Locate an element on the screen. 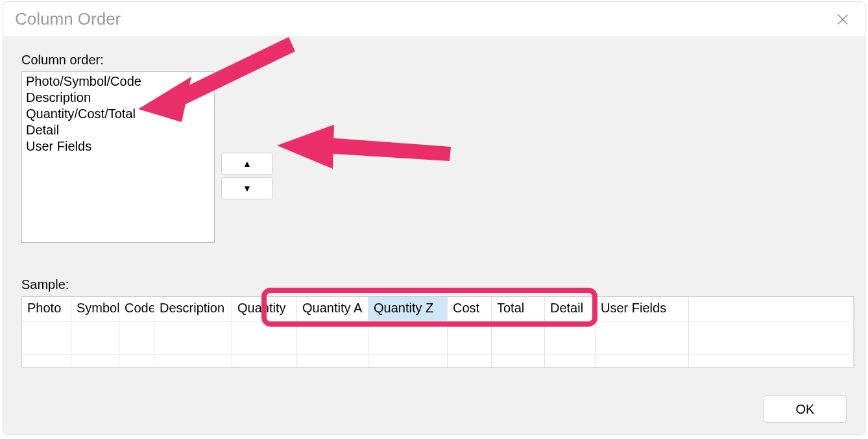 The width and height of the screenshot is (868, 439). column-header: Symbol is located at coordinates (95, 309).